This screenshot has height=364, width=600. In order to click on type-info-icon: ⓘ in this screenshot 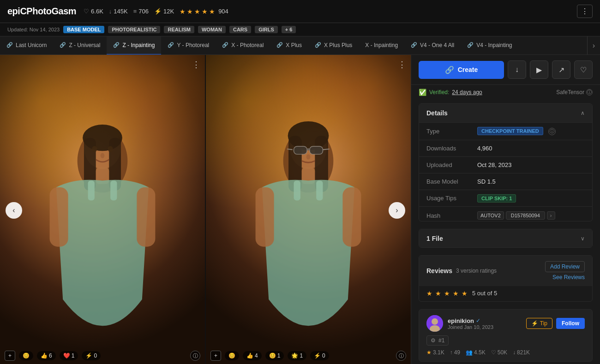, I will do `click(552, 131)`.